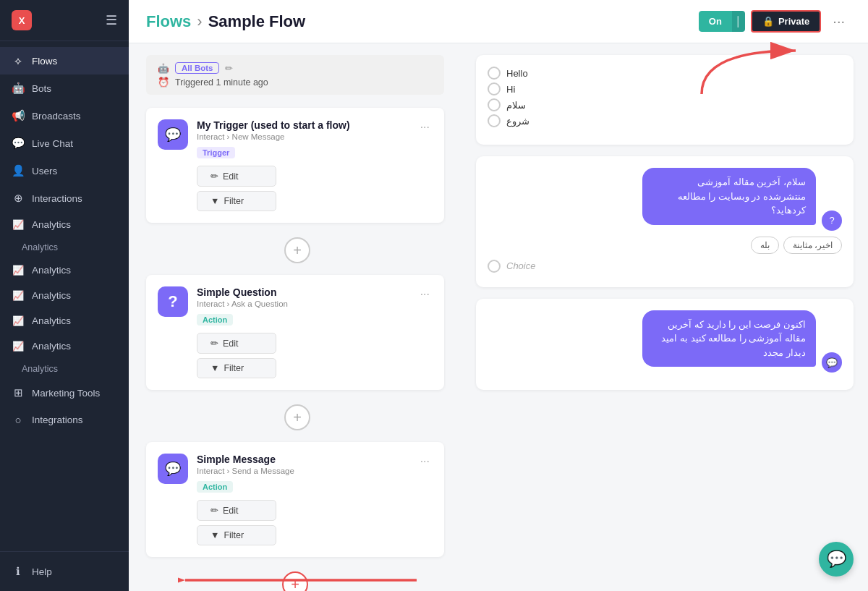 This screenshot has height=591, width=868. What do you see at coordinates (64, 247) in the screenshot?
I see `sidebar-sub-analytics1: Analytics` at bounding box center [64, 247].